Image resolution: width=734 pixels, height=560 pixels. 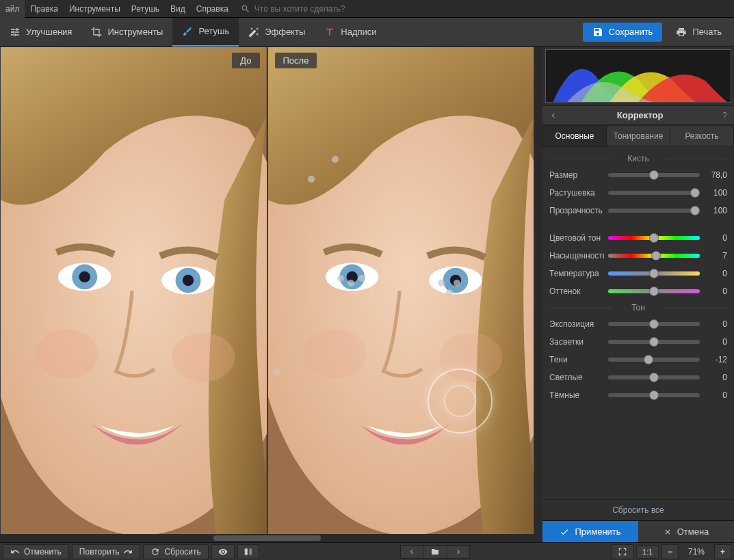 I want to click on menu-retouch: Ретушь, so click(x=145, y=9).